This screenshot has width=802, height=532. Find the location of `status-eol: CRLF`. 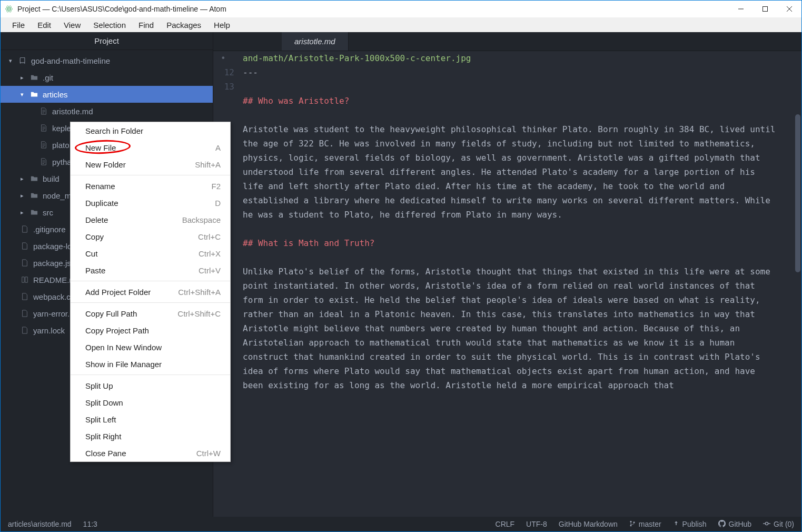

status-eol: CRLF is located at coordinates (506, 524).